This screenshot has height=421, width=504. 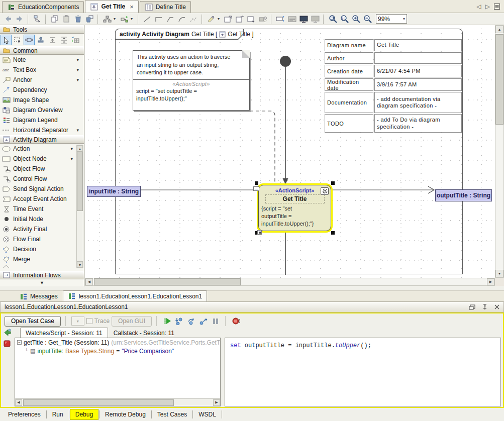 I want to click on action-gear-icon, so click(x=325, y=191).